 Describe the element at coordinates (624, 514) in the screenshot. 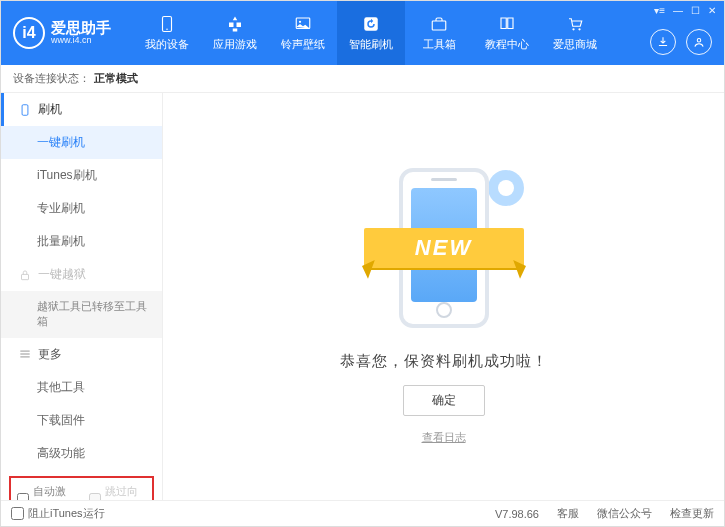

I see `footer-link-wechat: 微信公众号` at that location.